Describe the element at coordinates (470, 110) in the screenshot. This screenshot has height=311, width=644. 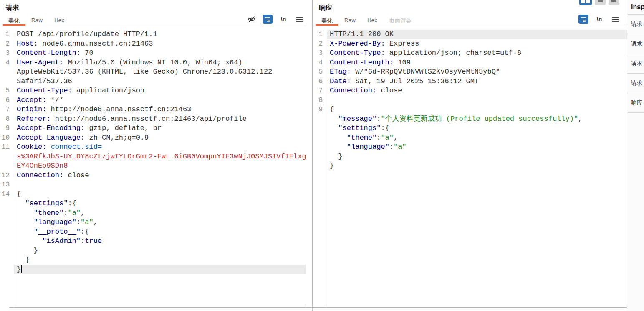
I see `editor-line: 9{` at that location.